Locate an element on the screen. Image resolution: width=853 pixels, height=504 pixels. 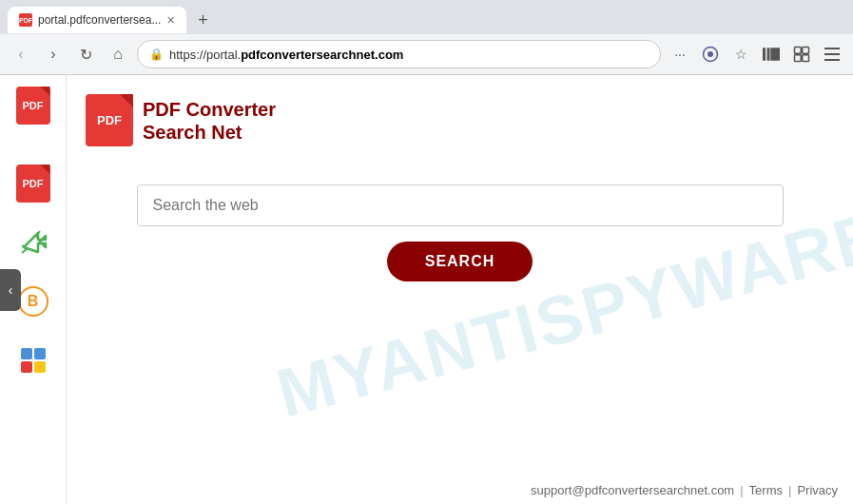
tab-close-button: × is located at coordinates (170, 20).